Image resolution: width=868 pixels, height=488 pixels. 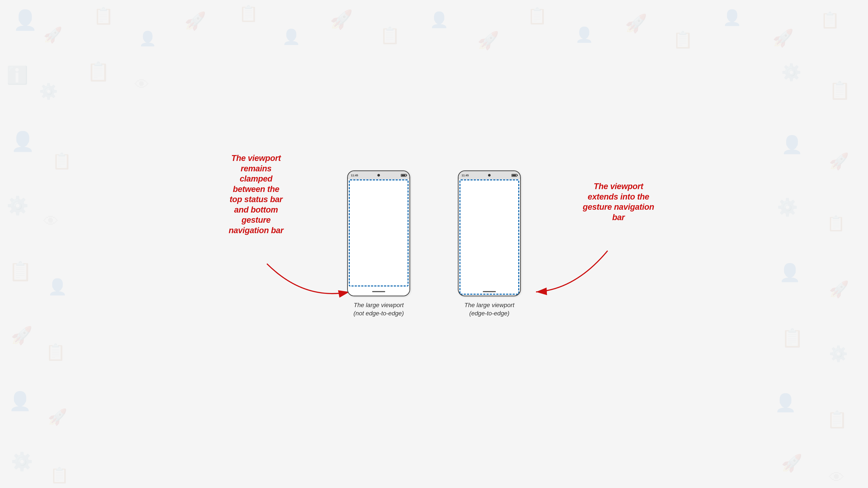 I want to click on phone-right-viewport-border, so click(x=489, y=237).